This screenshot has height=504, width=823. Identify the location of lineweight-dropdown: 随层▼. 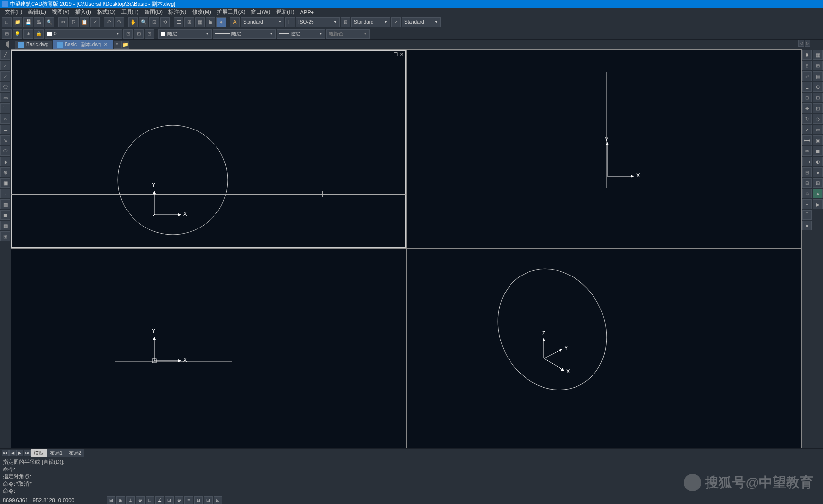
(301, 34).